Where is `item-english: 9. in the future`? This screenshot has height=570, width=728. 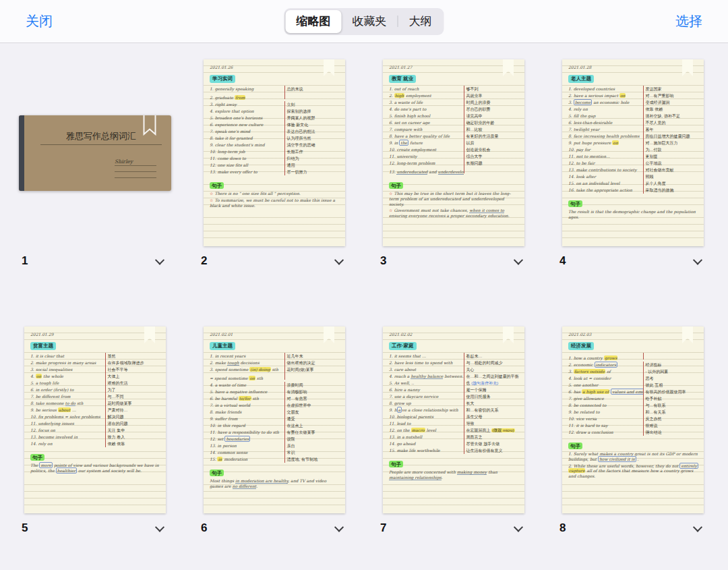 item-english: 9. in the future is located at coordinates (426, 143).